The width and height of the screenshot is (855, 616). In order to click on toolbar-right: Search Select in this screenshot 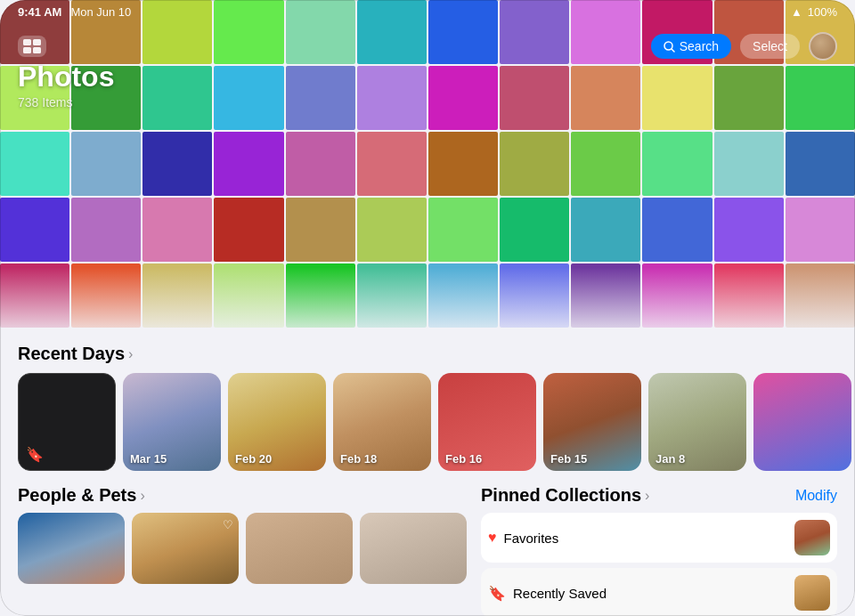, I will do `click(745, 46)`.